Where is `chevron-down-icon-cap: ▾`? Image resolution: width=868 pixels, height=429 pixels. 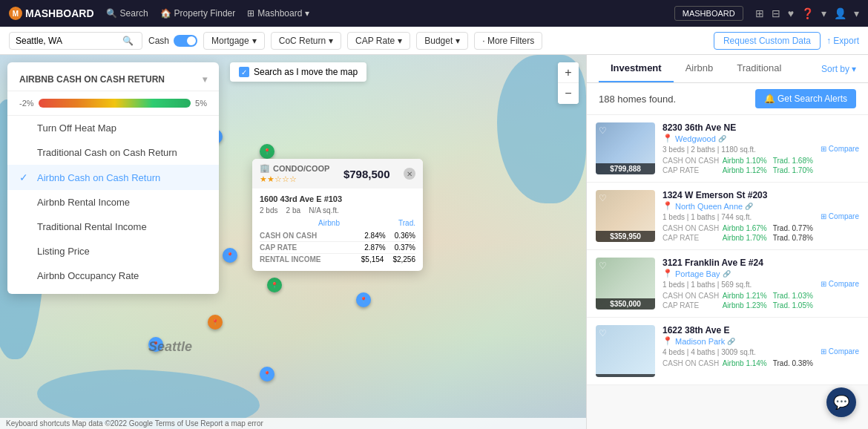 chevron-down-icon-cap: ▾ is located at coordinates (400, 41).